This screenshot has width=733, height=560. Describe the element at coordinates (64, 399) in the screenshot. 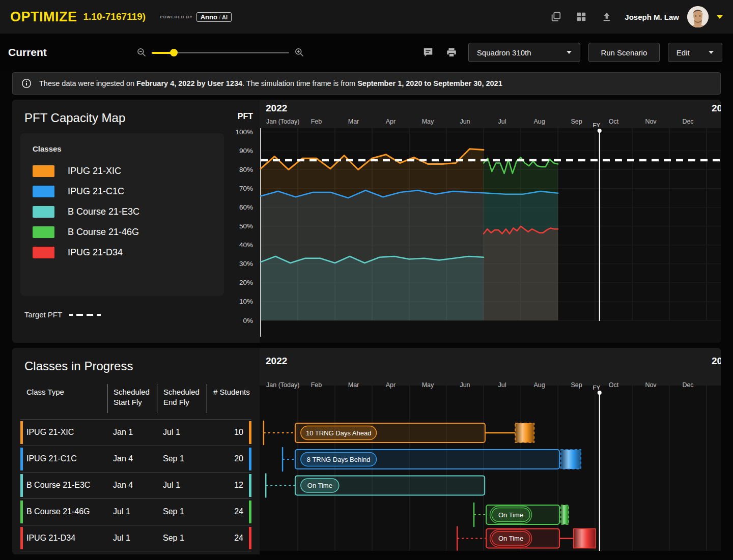

I see `col-class-type: Class Type` at that location.